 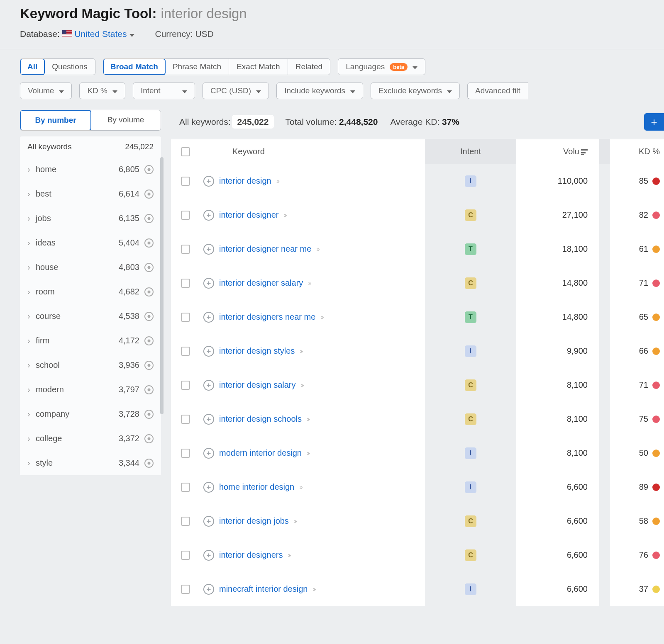 What do you see at coordinates (415, 91) in the screenshot?
I see `exclude-keywords-filter: Exclude keywords` at bounding box center [415, 91].